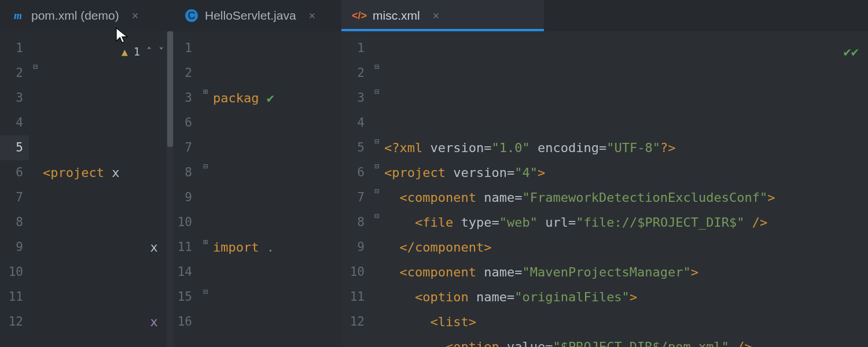  Describe the element at coordinates (852, 52) in the screenshot. I see `inspection-widget: ✔✔` at that location.